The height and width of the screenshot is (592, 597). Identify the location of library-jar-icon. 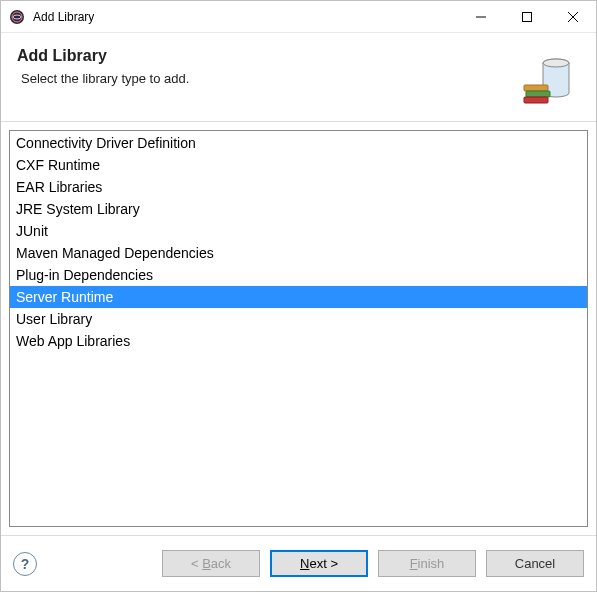
(548, 79).